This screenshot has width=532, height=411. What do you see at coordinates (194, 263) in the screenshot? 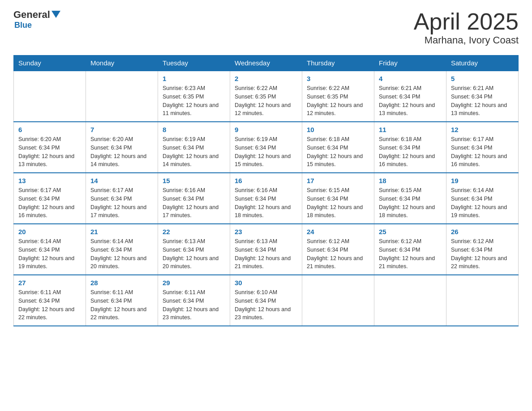
I see `daylight-text: Daylight: 12 hours and 20 minutes.` at bounding box center [194, 263].